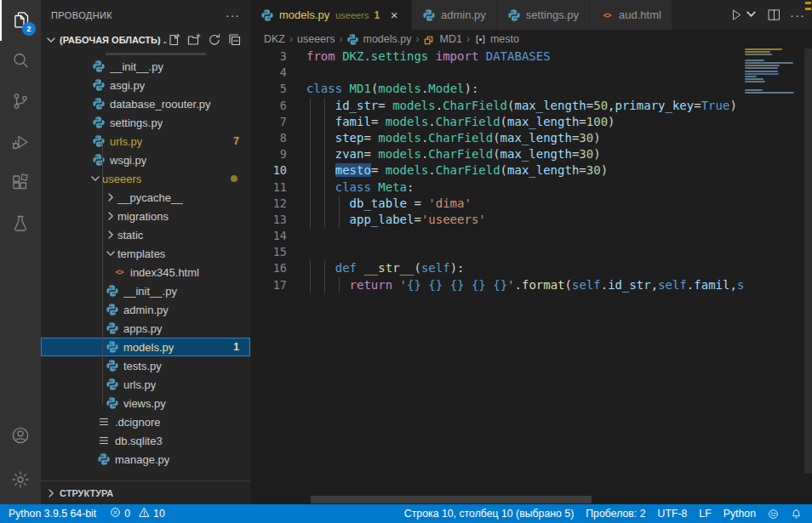 This screenshot has width=812, height=523. Describe the element at coordinates (615, 514) in the screenshot. I see `indentation-setting: Пробелов: 2` at that location.